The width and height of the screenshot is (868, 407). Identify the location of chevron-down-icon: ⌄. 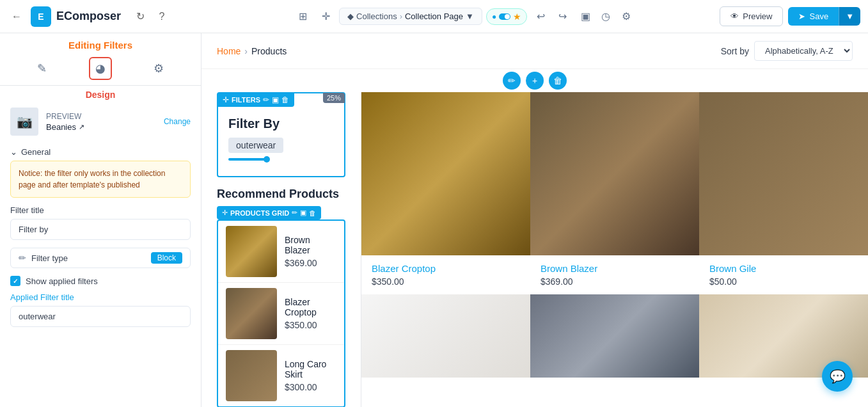
(14, 152).